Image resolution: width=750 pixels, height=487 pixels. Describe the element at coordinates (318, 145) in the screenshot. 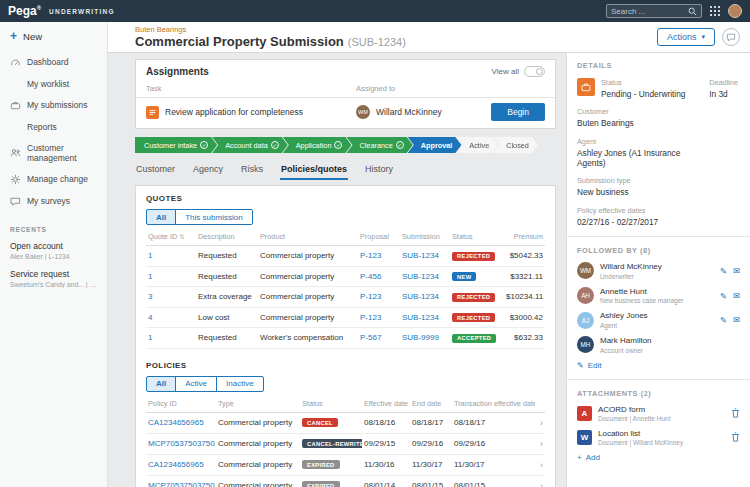

I see `stage-application: Application✓` at that location.